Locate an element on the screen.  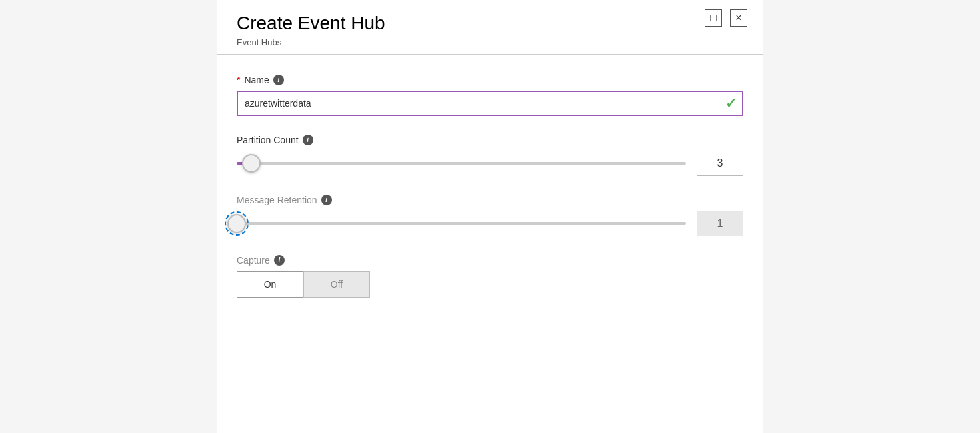
partition-count-slider-row: 3 is located at coordinates (490, 163).